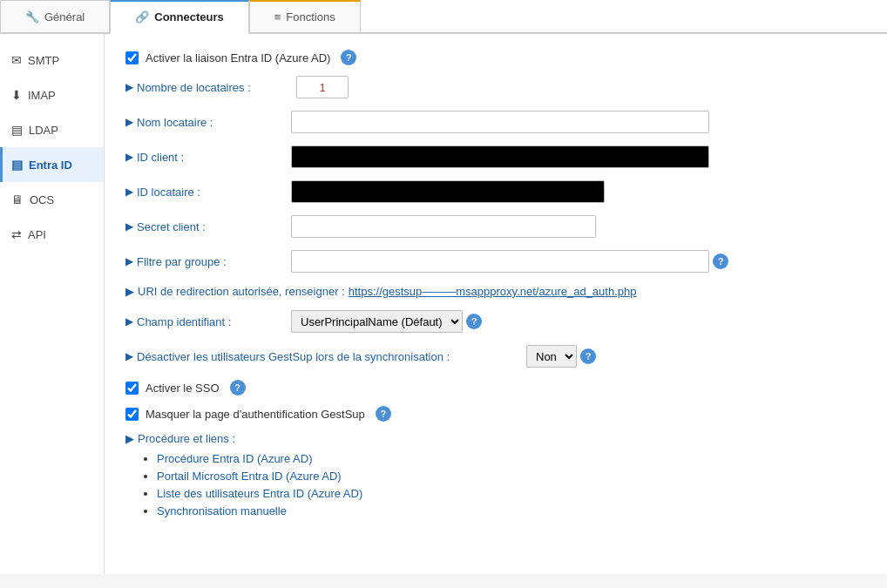  I want to click on desactiver-help-icon: ?, so click(588, 356).